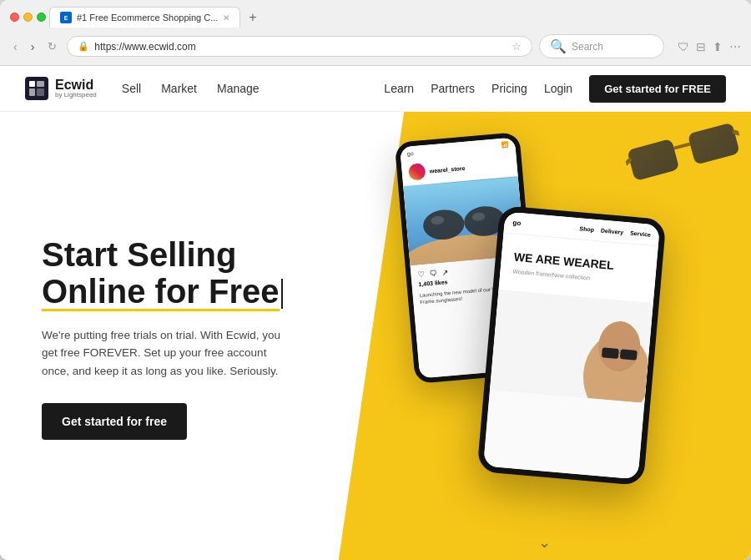 The image size is (751, 560). I want to click on logo: Ecwid by Lightspeed, so click(61, 88).